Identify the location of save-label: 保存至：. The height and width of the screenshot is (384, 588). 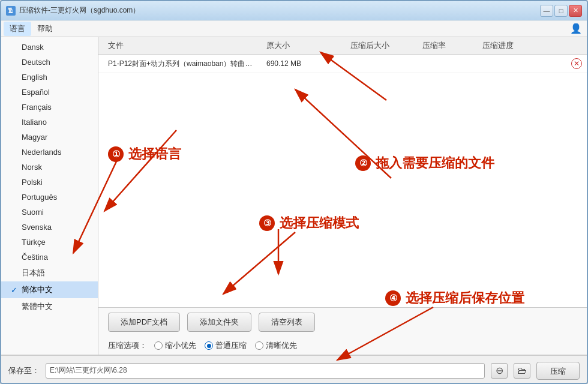
(24, 371).